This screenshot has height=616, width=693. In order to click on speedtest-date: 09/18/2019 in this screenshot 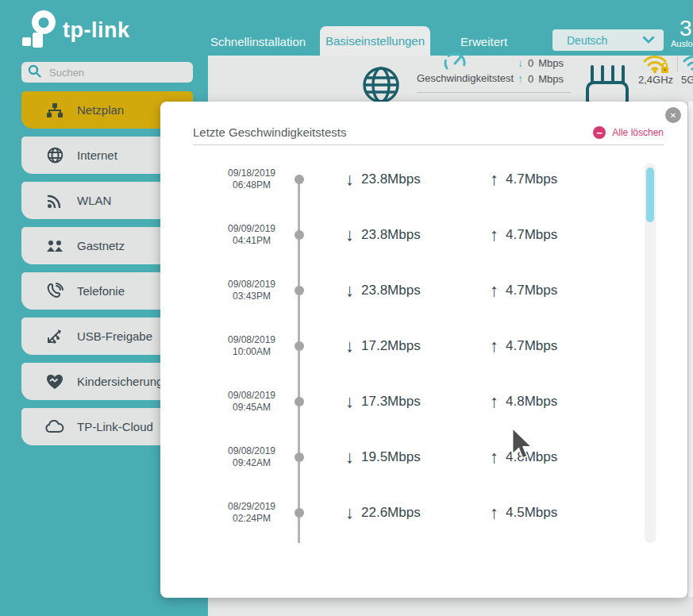, I will do `click(252, 173)`.